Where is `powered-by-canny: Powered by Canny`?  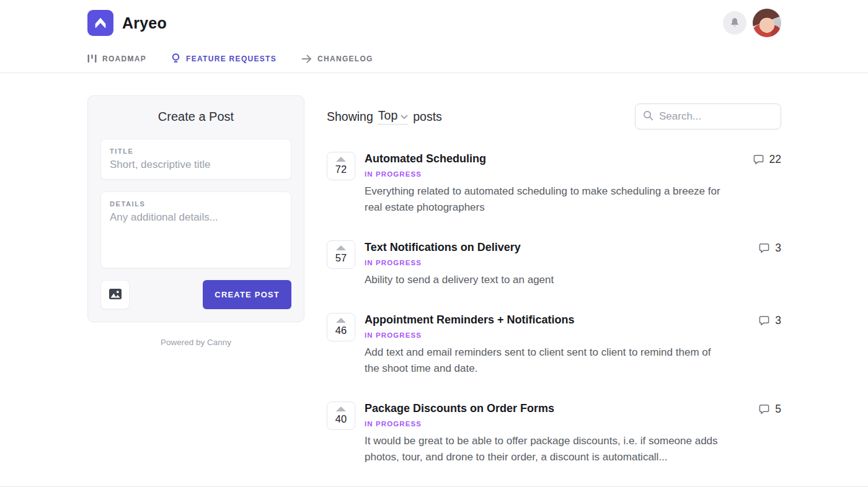 powered-by-canny: Powered by Canny is located at coordinates (196, 342).